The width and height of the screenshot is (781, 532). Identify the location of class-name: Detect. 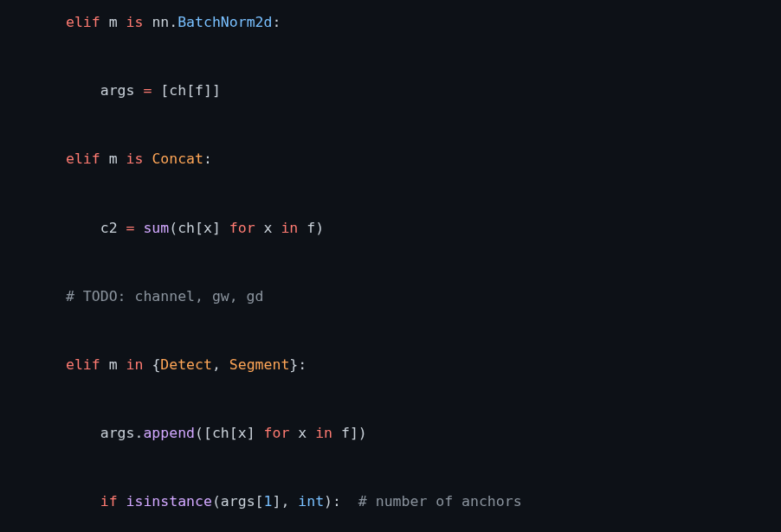
(186, 365).